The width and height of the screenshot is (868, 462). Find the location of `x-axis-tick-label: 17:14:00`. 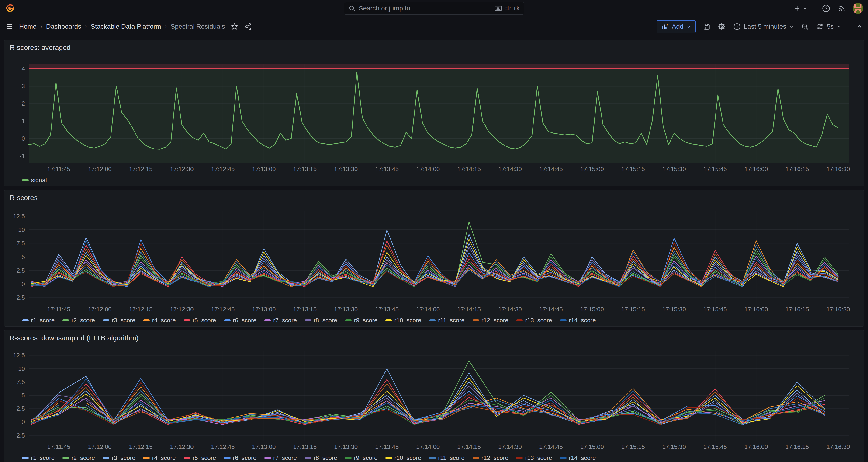

x-axis-tick-label: 17:14:00 is located at coordinates (428, 169).